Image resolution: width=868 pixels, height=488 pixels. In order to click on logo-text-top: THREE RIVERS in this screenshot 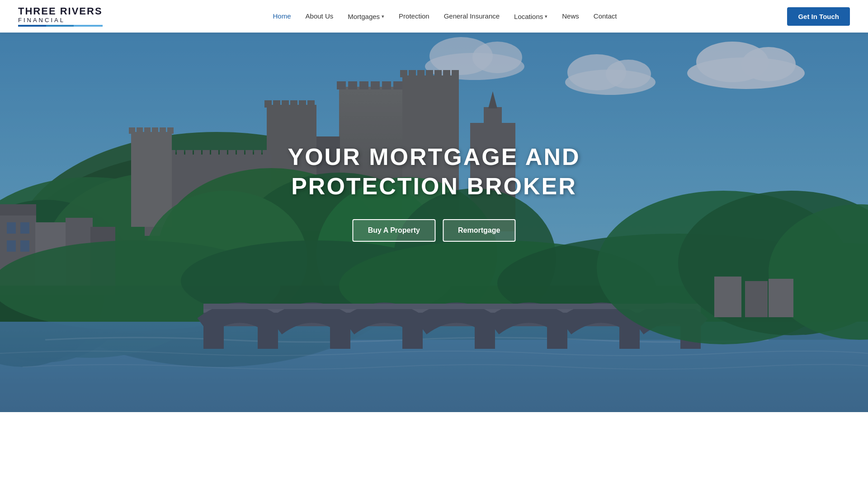, I will do `click(61, 11)`.